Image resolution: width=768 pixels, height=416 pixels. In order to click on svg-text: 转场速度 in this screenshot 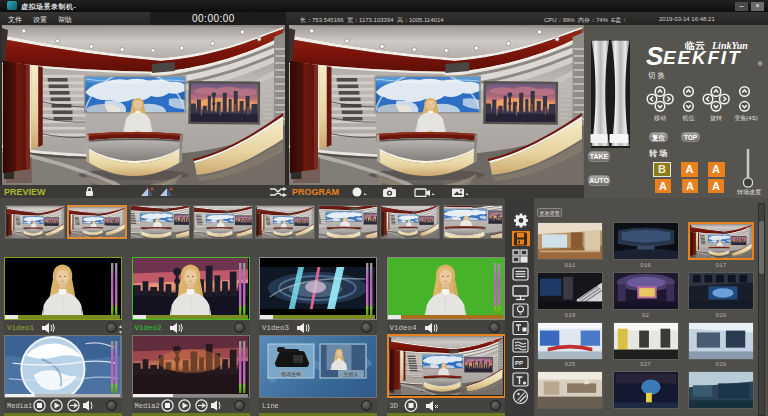, I will do `click(749, 192)`.